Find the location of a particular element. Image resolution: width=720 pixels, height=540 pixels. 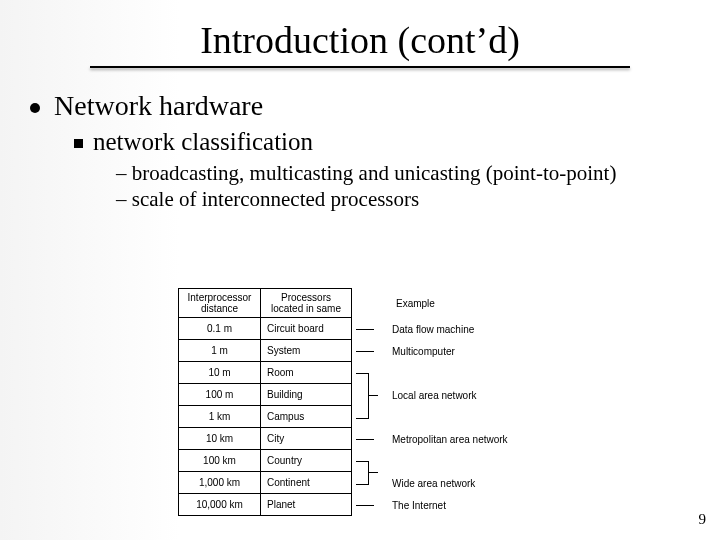

cell-distance: 100 m is located at coordinates (219, 395).